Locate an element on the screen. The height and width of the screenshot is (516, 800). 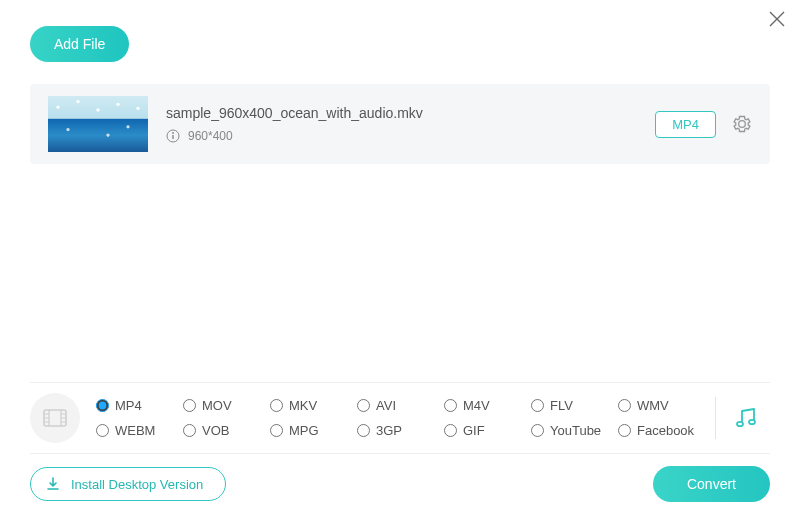
format-label: AVI is located at coordinates (386, 406).